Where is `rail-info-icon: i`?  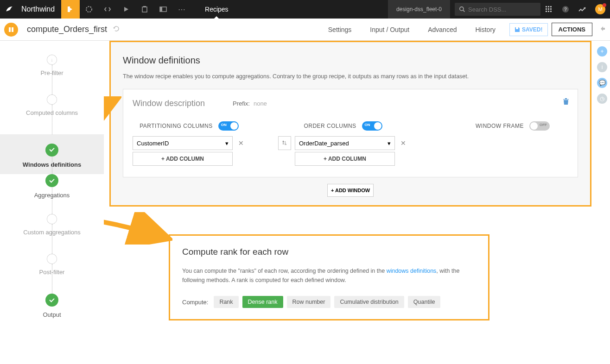
rail-info-icon: i is located at coordinates (602, 67).